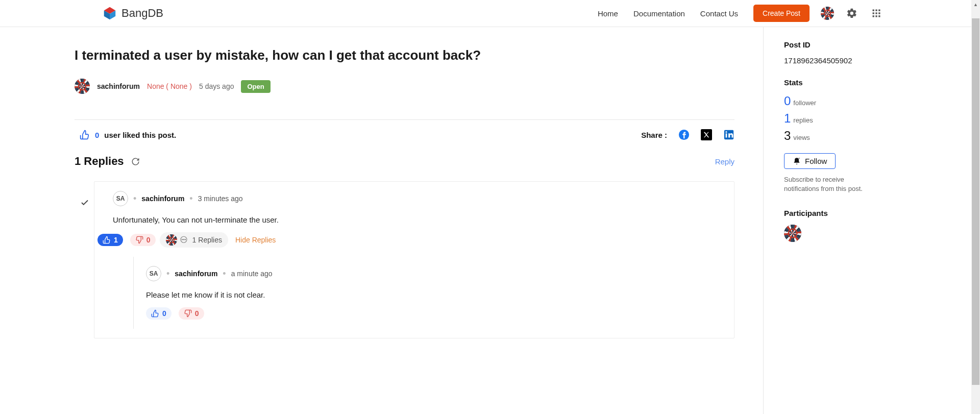  What do you see at coordinates (172, 240) in the screenshot?
I see `nested-replier-avatar` at bounding box center [172, 240].